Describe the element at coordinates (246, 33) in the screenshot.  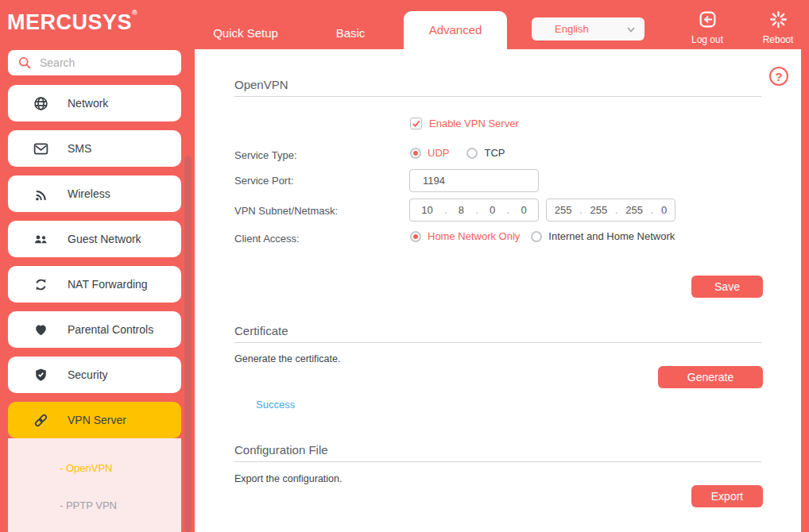
I see `nav-tab-quick-setup: Quick Setup` at that location.